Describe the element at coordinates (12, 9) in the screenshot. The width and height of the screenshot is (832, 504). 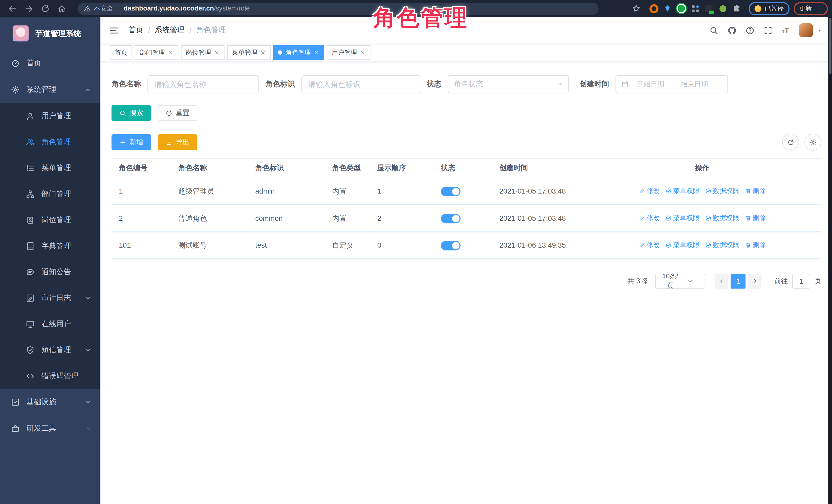
I see `browser-back-icon` at that location.